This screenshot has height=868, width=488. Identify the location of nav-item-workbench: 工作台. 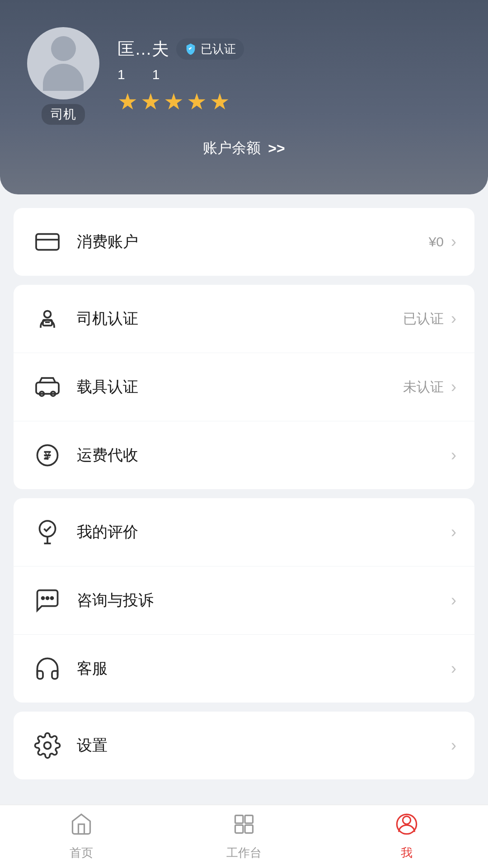
(244, 836).